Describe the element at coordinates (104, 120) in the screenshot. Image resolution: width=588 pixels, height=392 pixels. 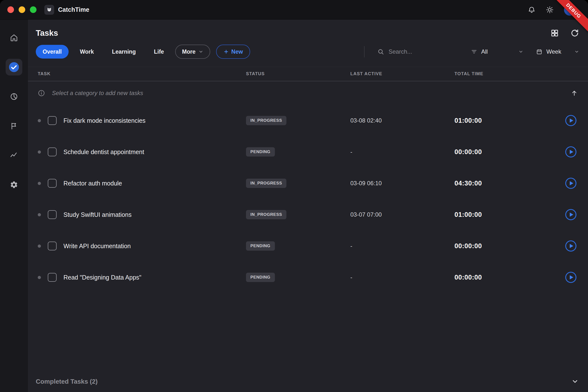
I see `task-title: Fix dark mode inconsistencies` at that location.